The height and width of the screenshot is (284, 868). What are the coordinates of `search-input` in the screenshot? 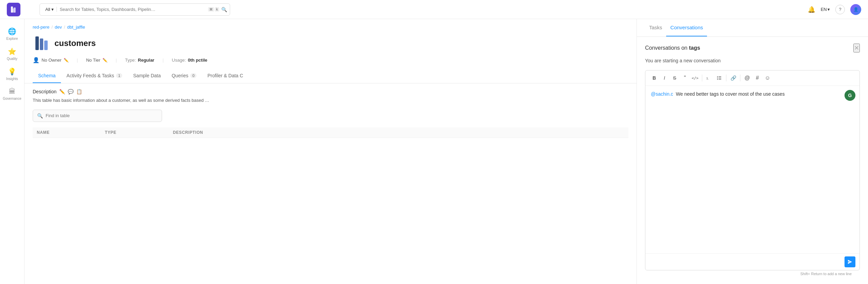 It's located at (132, 10).